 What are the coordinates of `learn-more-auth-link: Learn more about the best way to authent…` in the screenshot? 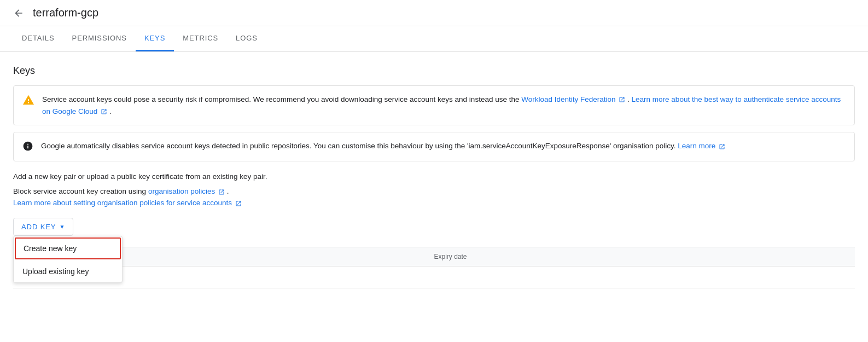 It's located at (441, 105).